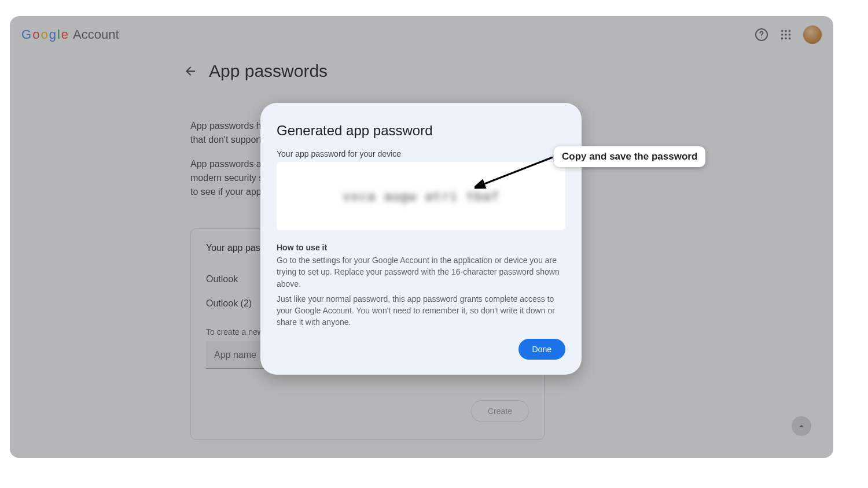 This screenshot has width=868, height=488. Describe the element at coordinates (801, 426) in the screenshot. I see `scroll-to-top-button` at that location.